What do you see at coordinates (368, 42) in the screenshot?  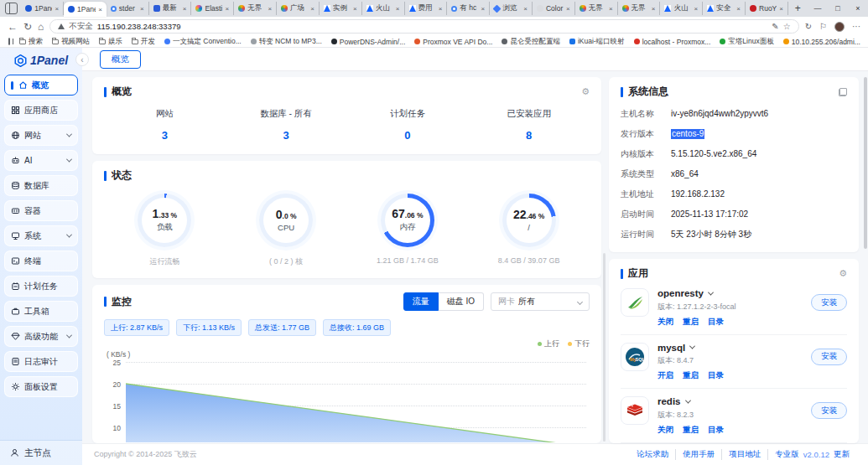 I see `bookmark-item: PowerDNS-Admin/...` at bounding box center [368, 42].